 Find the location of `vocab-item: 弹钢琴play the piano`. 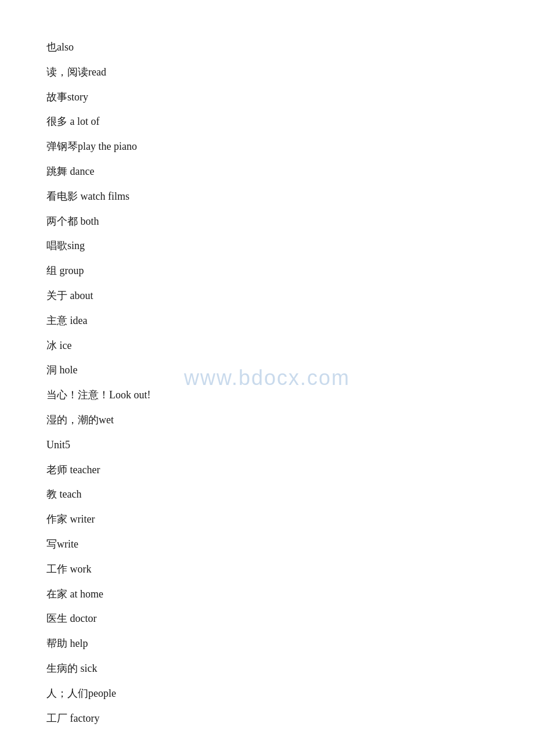

vocab-item: 弹钢琴play the piano is located at coordinates (267, 146).